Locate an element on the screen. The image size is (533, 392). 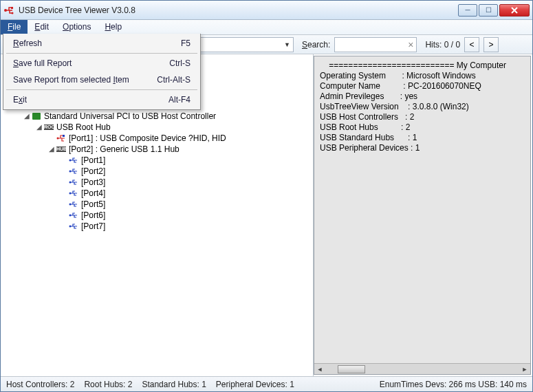
statusbar: Host Controllers: 2 Root Hubs: 2 Standar… is located at coordinates (267, 384).